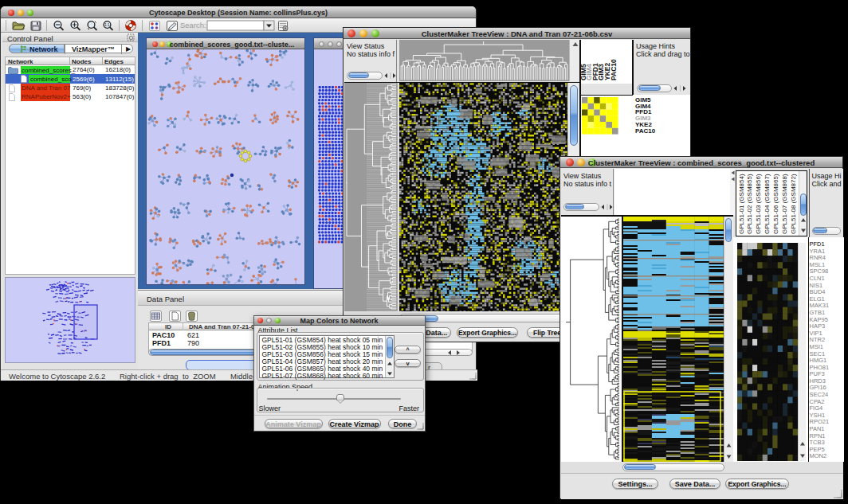  I want to click on svg-text: GPL51-07 (GSM868), so click(784, 204).